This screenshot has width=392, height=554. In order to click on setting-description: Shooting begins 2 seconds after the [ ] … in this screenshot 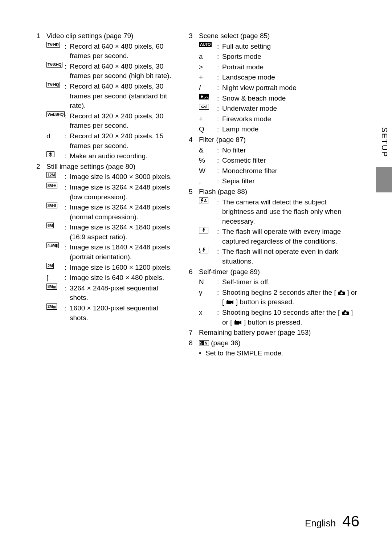, I will do `click(291, 298)`.